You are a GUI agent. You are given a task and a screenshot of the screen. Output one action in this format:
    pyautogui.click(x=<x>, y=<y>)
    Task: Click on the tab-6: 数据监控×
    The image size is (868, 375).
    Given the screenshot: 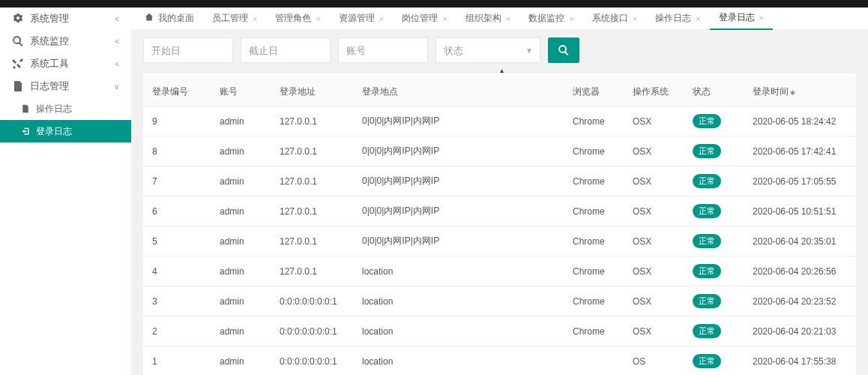 What is the action you would take?
    pyautogui.click(x=551, y=19)
    